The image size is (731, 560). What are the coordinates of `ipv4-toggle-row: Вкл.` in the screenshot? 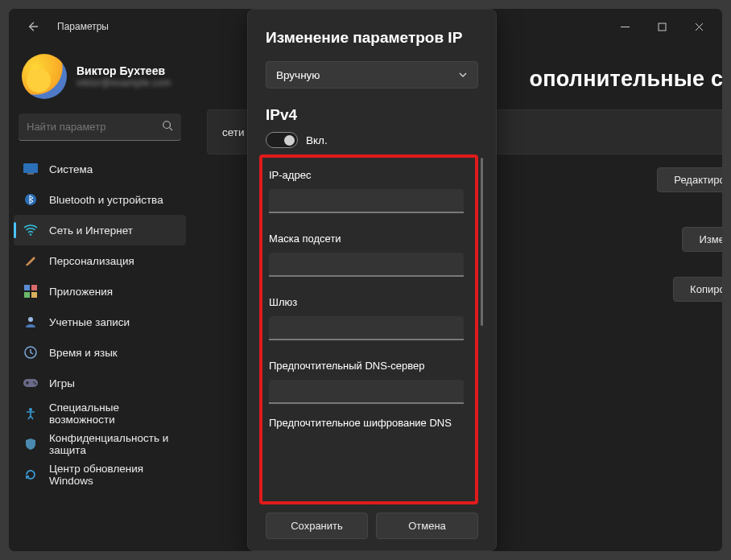 It's located at (372, 140).